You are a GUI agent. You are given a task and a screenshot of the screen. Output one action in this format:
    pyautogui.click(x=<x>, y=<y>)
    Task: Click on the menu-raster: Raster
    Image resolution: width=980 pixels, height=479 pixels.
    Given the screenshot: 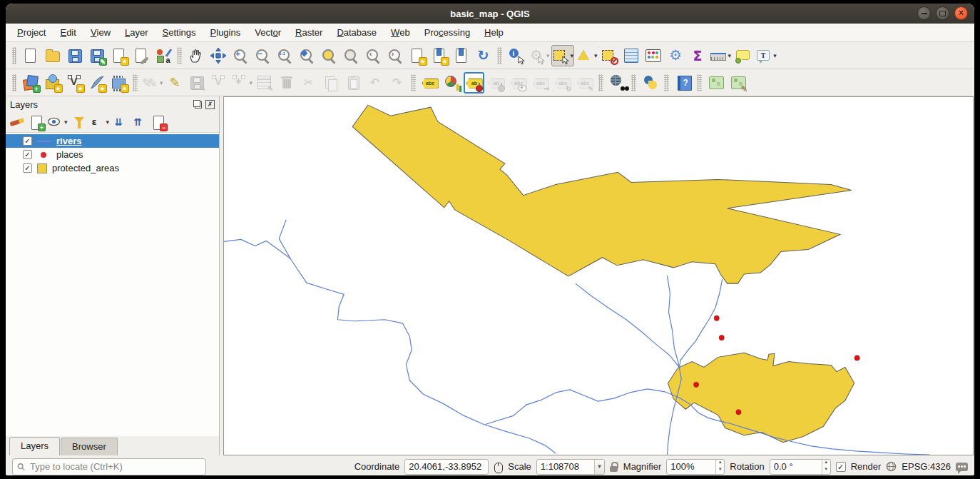 What is the action you would take?
    pyautogui.click(x=309, y=33)
    